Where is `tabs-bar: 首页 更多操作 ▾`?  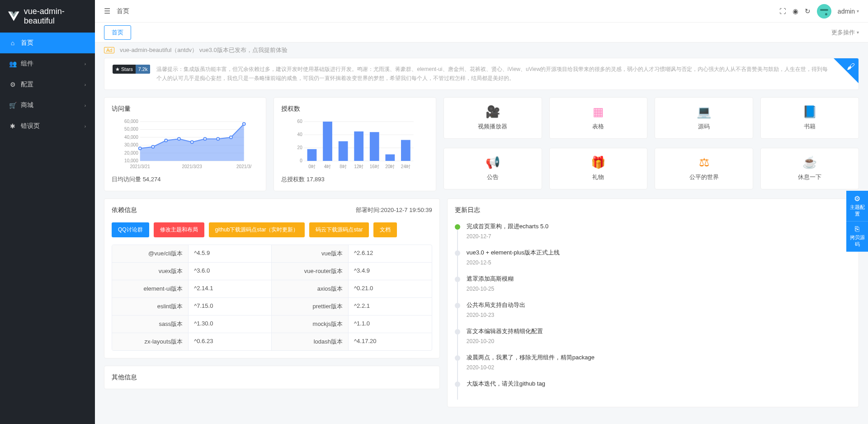
tabs-bar: 首页 更多操作 ▾ is located at coordinates (481, 33).